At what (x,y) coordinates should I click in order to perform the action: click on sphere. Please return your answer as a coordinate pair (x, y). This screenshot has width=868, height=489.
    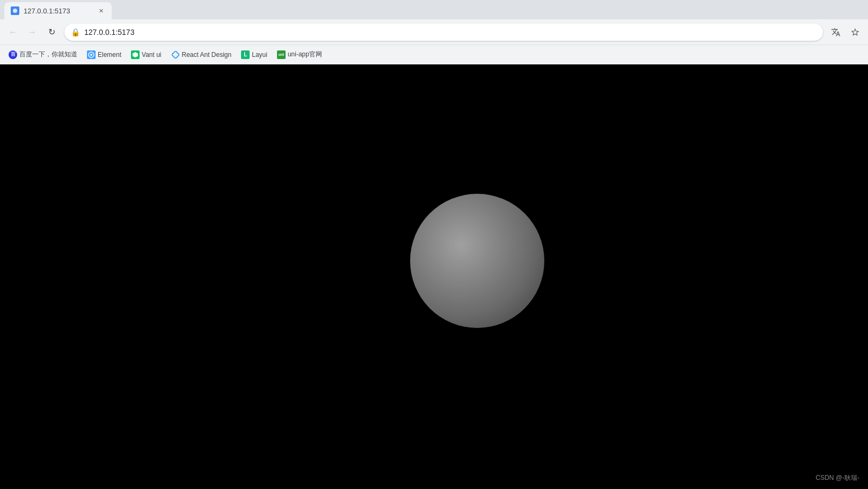
    Looking at the image, I should click on (477, 261).